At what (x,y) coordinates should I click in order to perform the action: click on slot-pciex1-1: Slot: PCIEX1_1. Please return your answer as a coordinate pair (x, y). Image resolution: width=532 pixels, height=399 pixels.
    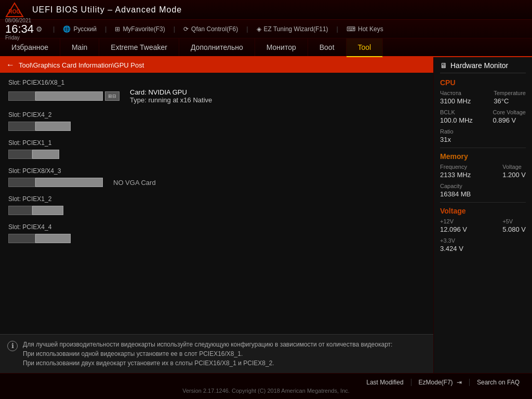
    Looking at the image, I should click on (217, 150).